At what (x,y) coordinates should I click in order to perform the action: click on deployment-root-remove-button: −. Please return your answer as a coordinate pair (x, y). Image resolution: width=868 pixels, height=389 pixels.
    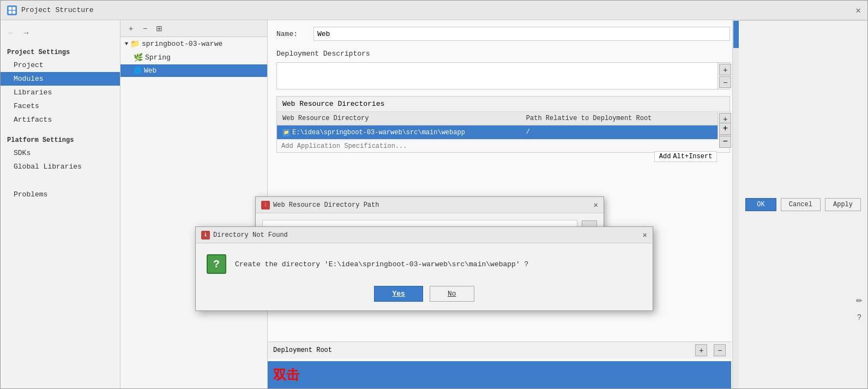
    Looking at the image, I should click on (720, 350).